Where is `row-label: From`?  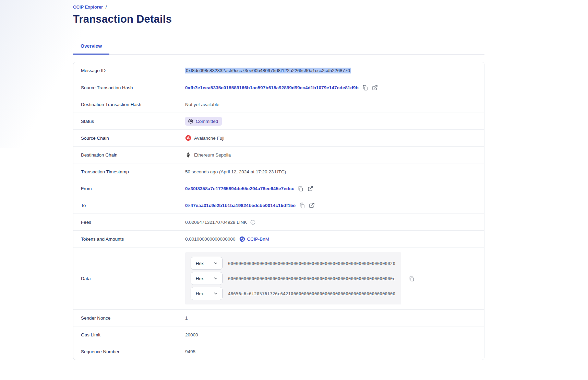 row-label: From is located at coordinates (133, 189).